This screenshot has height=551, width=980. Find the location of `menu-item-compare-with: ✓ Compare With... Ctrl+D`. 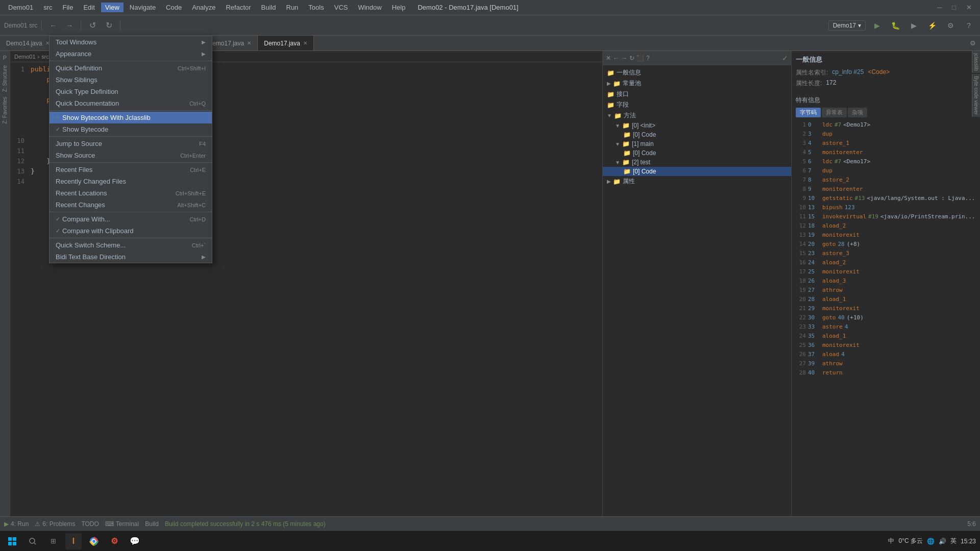

menu-item-compare-with: ✓ Compare With... Ctrl+D is located at coordinates (131, 219).